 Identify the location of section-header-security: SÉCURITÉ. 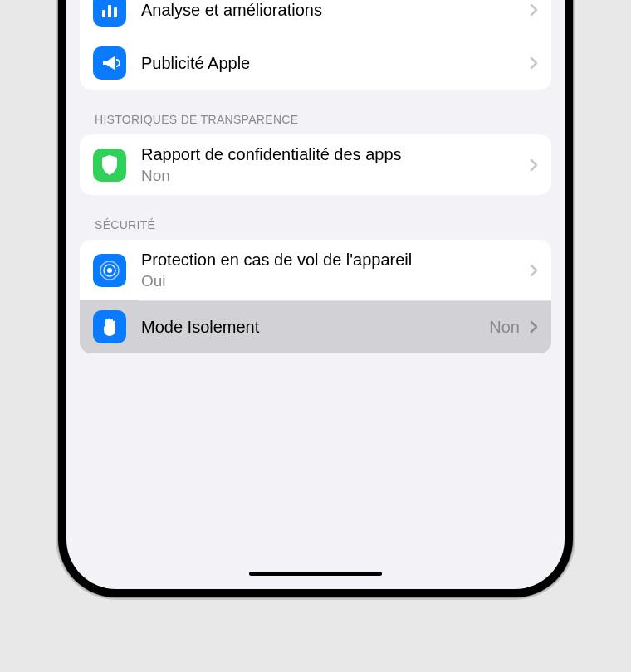
(316, 229).